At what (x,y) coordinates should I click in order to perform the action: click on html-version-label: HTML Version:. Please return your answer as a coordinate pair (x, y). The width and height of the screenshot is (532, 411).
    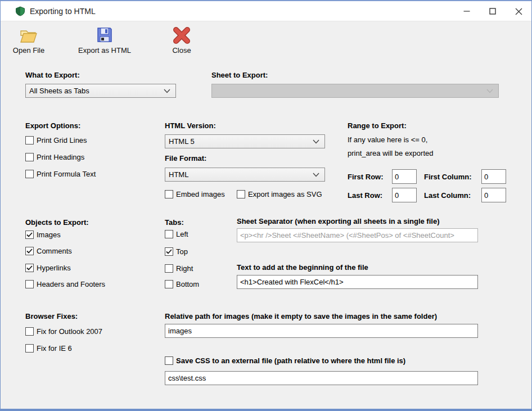
    Looking at the image, I should click on (190, 126).